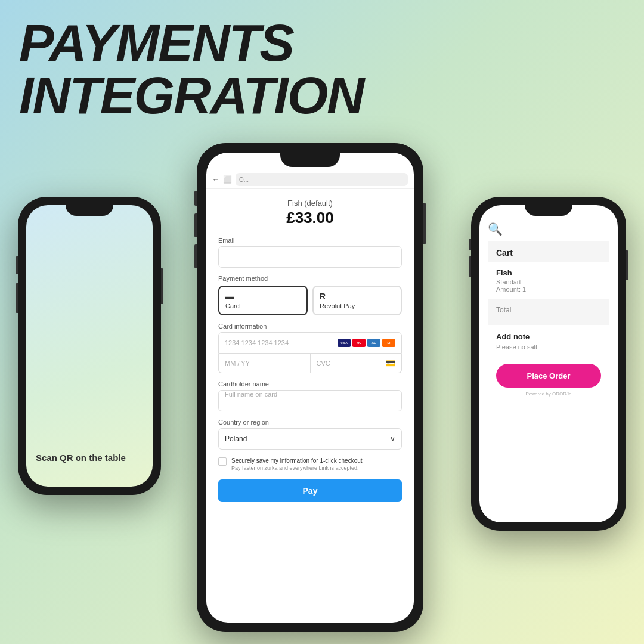  What do you see at coordinates (549, 280) in the screenshot?
I see `cart-item: Fish Standart Amount: 1` at bounding box center [549, 280].